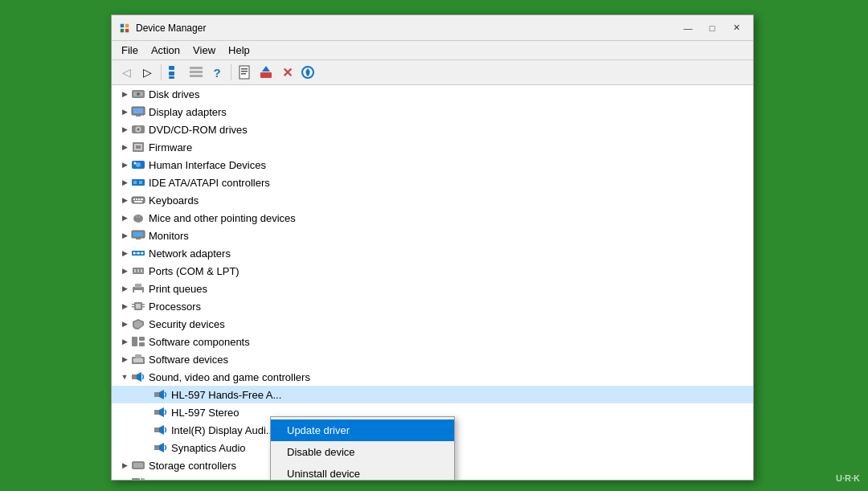  I want to click on sound-device-icon, so click(161, 395).